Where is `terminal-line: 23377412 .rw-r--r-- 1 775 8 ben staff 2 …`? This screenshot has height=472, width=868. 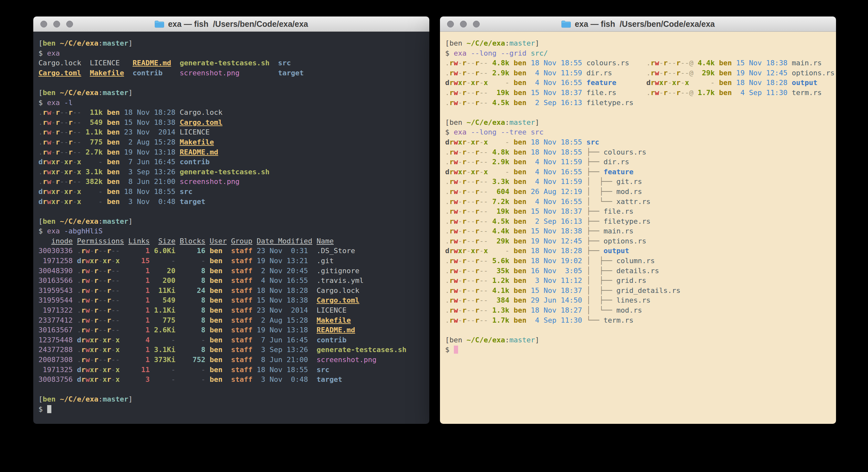
terminal-line: 23377412 .rw-r--r-- 1 775 8 ben staff 2 … is located at coordinates (234, 321).